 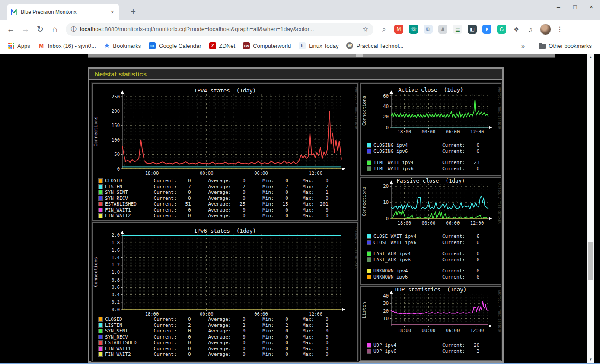 I want to click on bookmark-item: ZZDNet, so click(x=222, y=46).